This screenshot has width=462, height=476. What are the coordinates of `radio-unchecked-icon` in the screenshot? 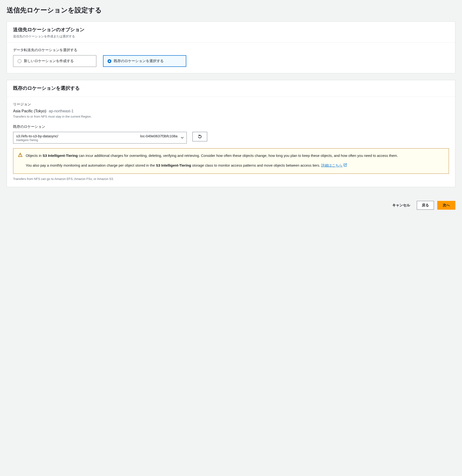 It's located at (19, 61).